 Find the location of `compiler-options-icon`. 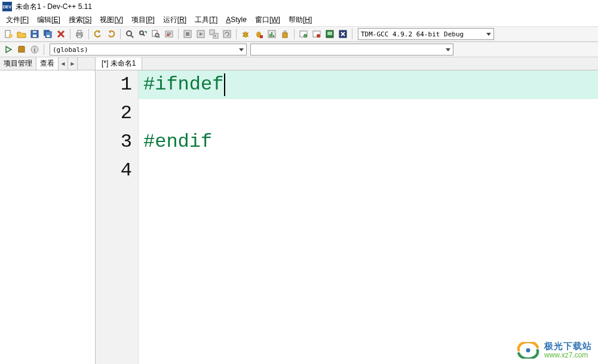

compiler-options-icon is located at coordinates (343, 34).